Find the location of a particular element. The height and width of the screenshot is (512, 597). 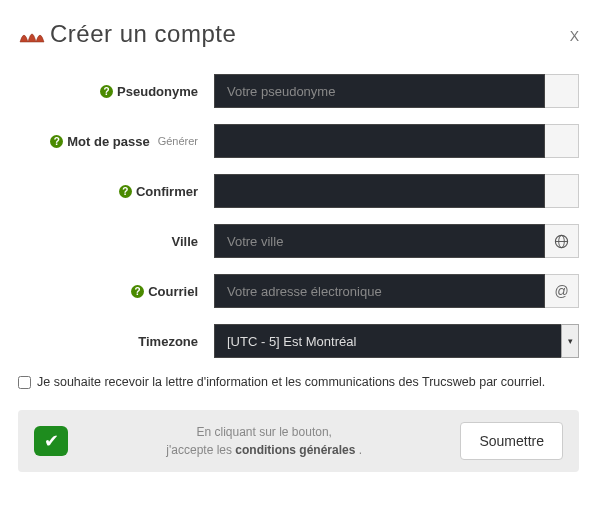

password-input is located at coordinates (380, 141).